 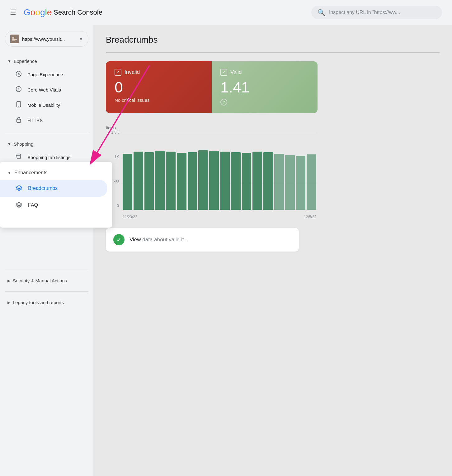 I want to click on chart-x-labels: 11/23/22 12/5/22, so click(x=219, y=217).